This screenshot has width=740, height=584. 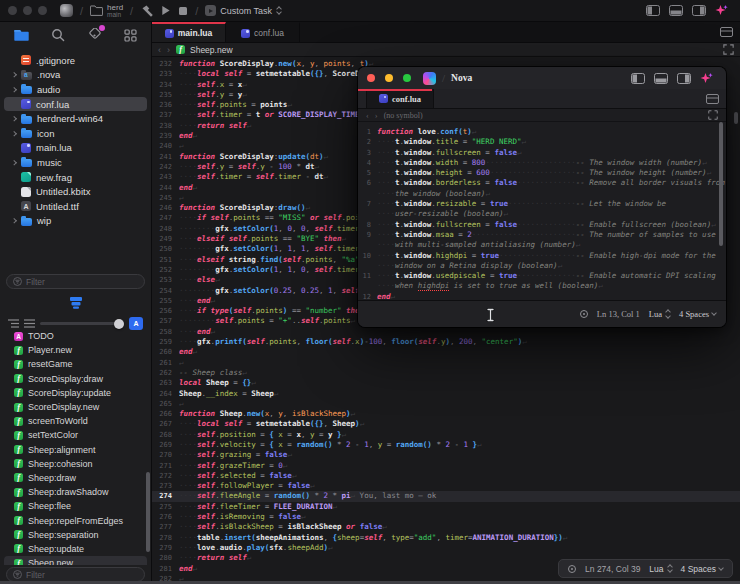 What do you see at coordinates (446, 507) in the screenshot?
I see `code-line: 275····self.fleeTimer = FLEE_DURATION↵` at bounding box center [446, 507].